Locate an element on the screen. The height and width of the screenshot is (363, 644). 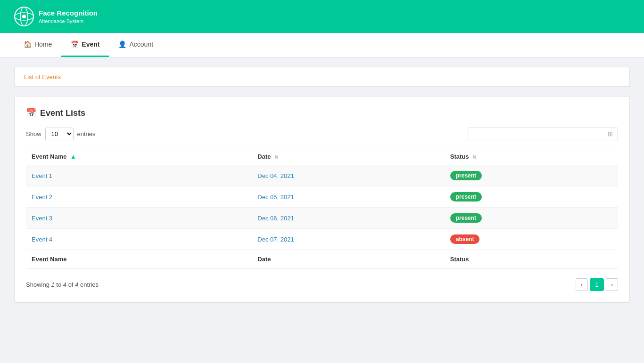
page-1-button: 1 is located at coordinates (597, 284).